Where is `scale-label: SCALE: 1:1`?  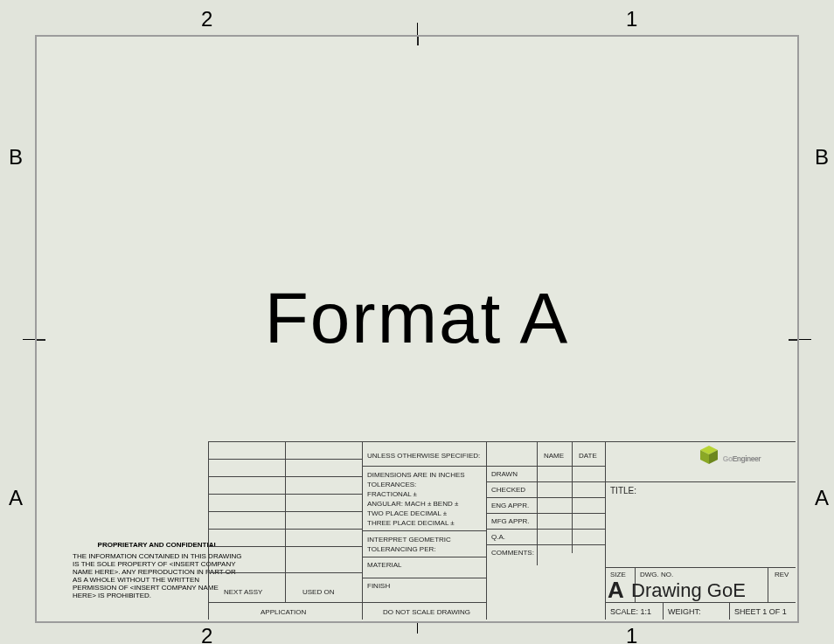 scale-label: SCALE: 1:1 is located at coordinates (631, 612).